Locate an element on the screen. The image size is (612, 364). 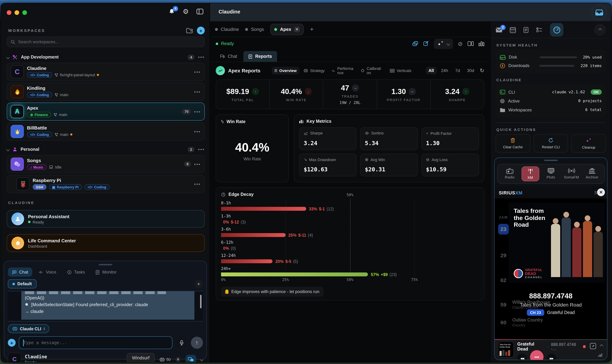
workspaces-header: WORKSPACES is located at coordinates (26, 30).